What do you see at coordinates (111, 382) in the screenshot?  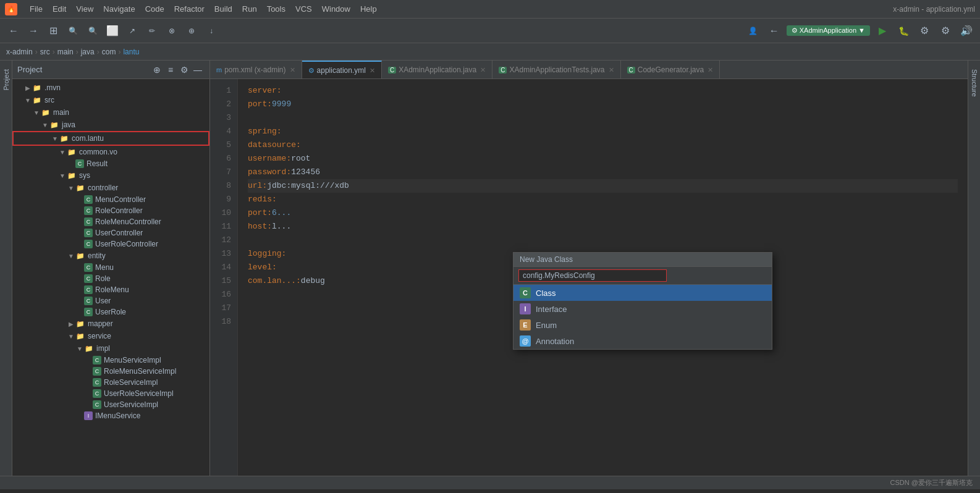 I see `tree-item-roleserviceimpl: ▶ C RoleServiceImpl` at bounding box center [111, 382].